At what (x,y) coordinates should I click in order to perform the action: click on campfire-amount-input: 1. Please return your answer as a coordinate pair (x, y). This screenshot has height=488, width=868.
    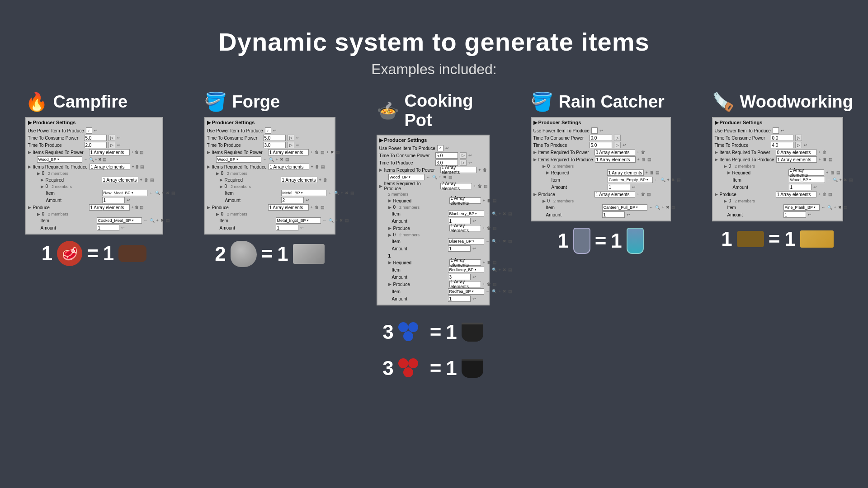
    Looking at the image, I should click on (113, 200).